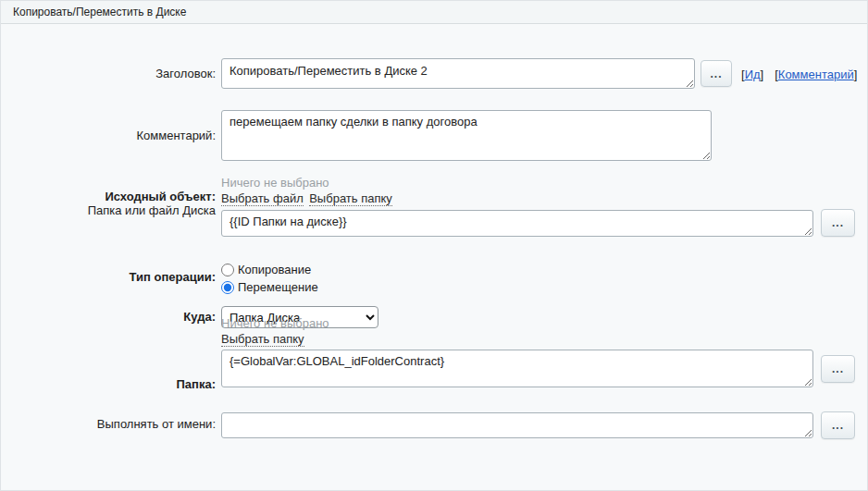  Describe the element at coordinates (716, 74) in the screenshot. I see `title-more-button: ...` at that location.